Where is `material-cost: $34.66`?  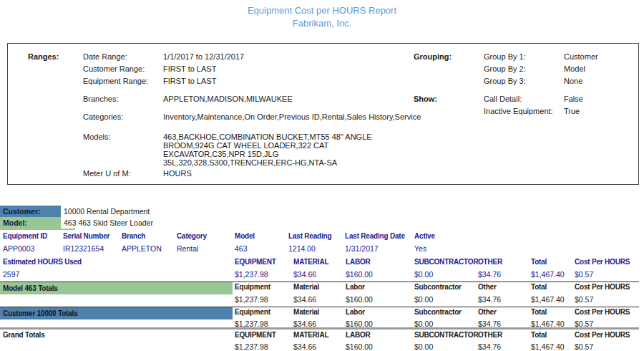 material-cost: $34.66 is located at coordinates (305, 274).